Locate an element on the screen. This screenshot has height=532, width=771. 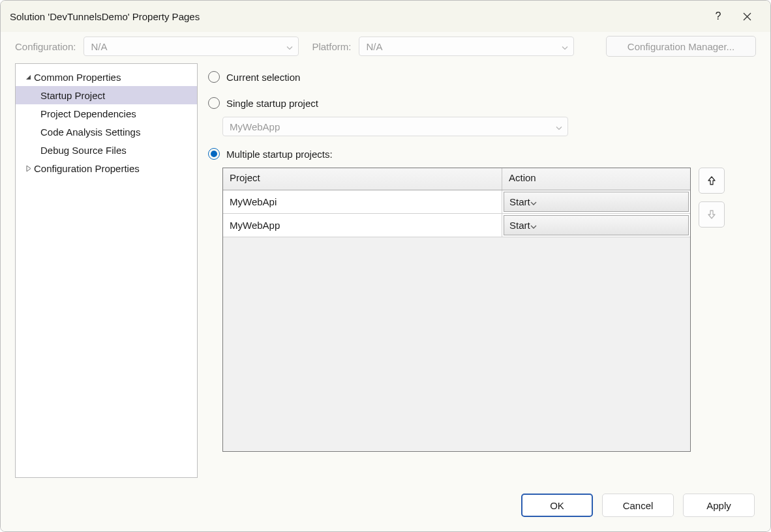
ok-button: OK is located at coordinates (557, 505).